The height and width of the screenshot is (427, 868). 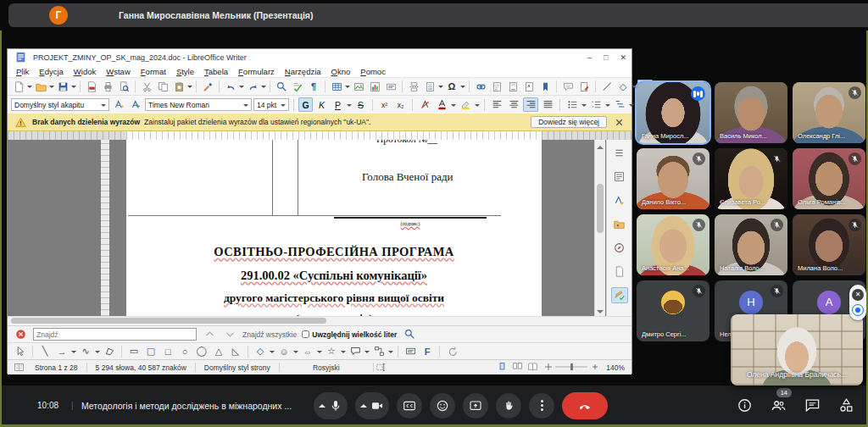 What do you see at coordinates (281, 86) in the screenshot?
I see `find-replace-icon` at bounding box center [281, 86].